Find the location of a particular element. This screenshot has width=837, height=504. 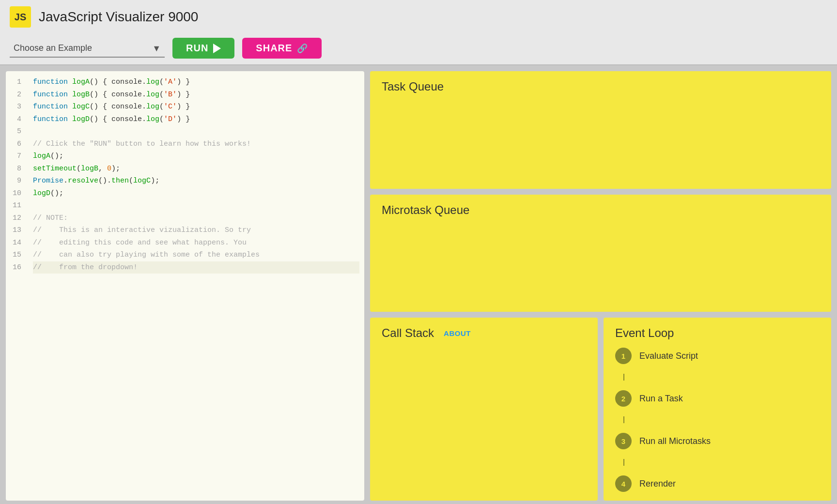

example-select-wrapper: Choose an ExampleBasic setTimeoutPromise… is located at coordinates (87, 48).